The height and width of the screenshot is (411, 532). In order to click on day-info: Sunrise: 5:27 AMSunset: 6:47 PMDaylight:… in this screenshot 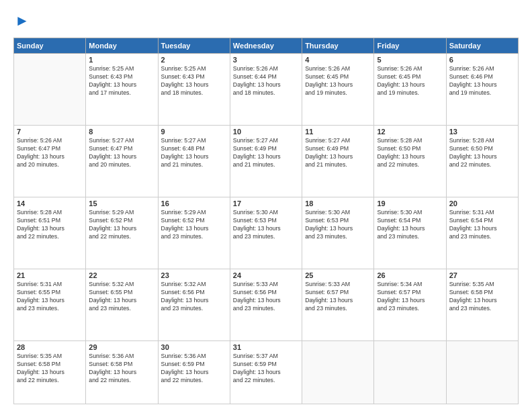, I will do `click(122, 153)`.